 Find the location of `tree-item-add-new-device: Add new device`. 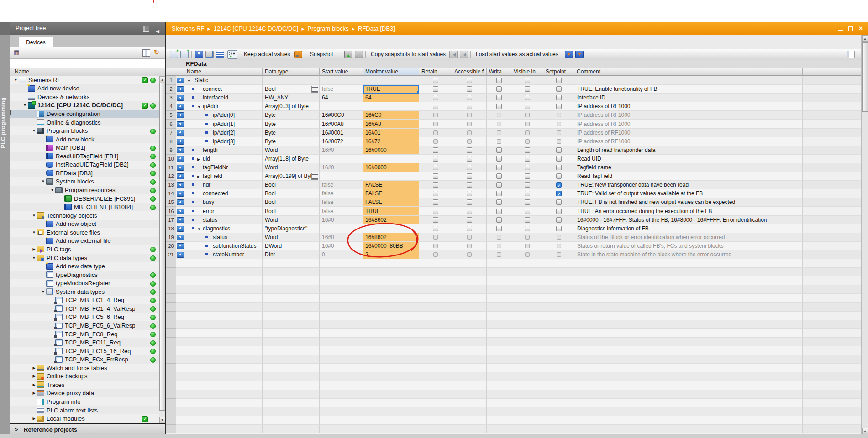

tree-item-add-new-device: Add new device is located at coordinates (84, 89).